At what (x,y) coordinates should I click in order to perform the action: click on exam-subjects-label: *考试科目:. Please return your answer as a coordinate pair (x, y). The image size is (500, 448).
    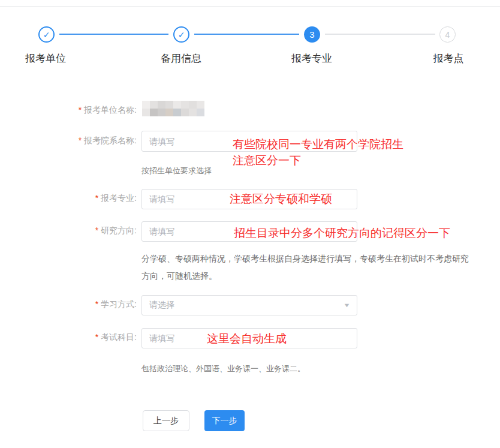
    Looking at the image, I should click on (68, 338).